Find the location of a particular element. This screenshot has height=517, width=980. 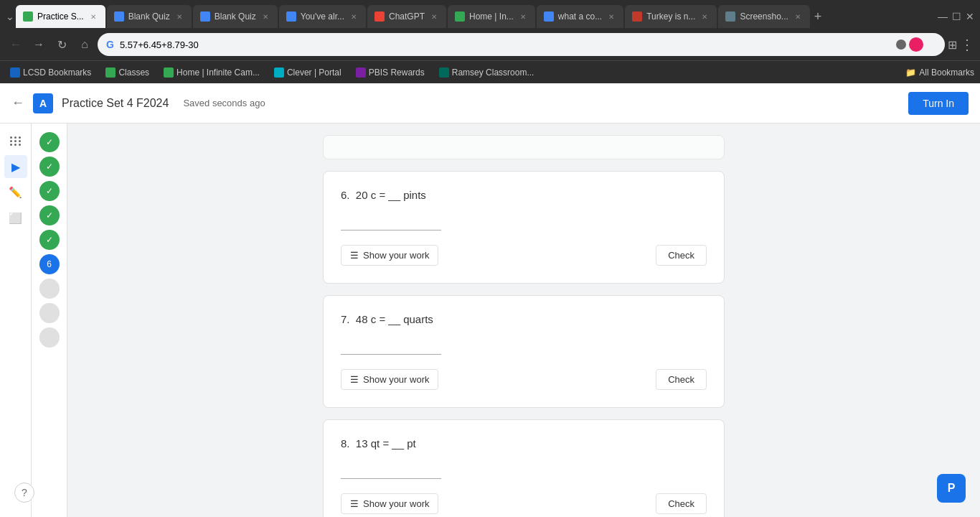

show-work-btn-7: ☰ Show your work is located at coordinates (390, 379).